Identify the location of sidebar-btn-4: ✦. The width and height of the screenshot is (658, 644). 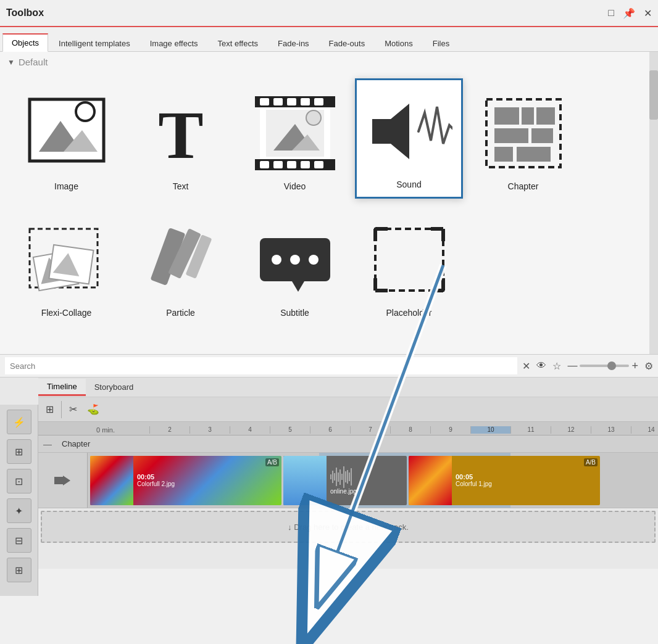
(19, 511).